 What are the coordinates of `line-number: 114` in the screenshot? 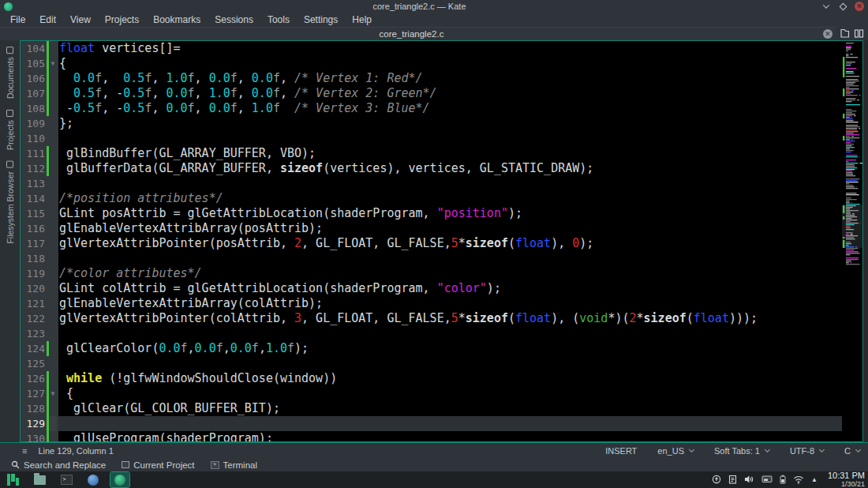 It's located at (33, 199).